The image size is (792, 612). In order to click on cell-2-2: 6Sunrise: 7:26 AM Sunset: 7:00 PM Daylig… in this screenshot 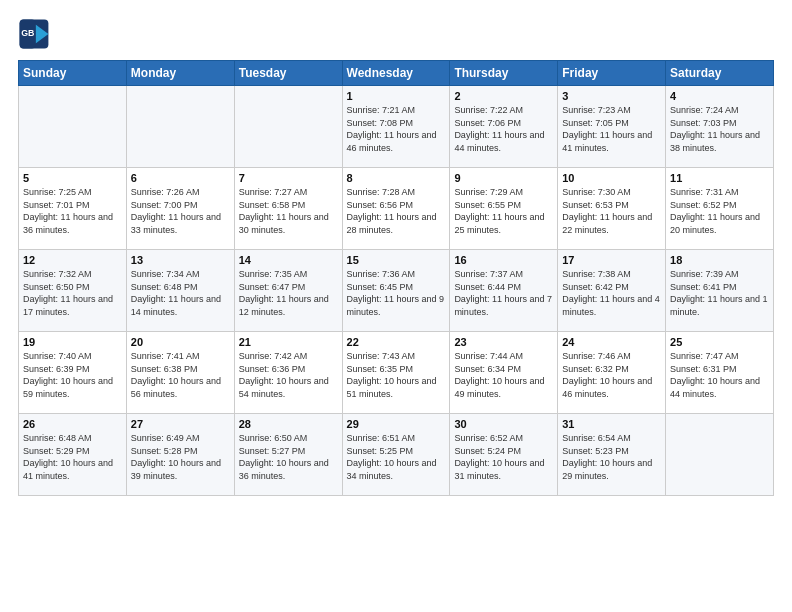, I will do `click(180, 209)`.